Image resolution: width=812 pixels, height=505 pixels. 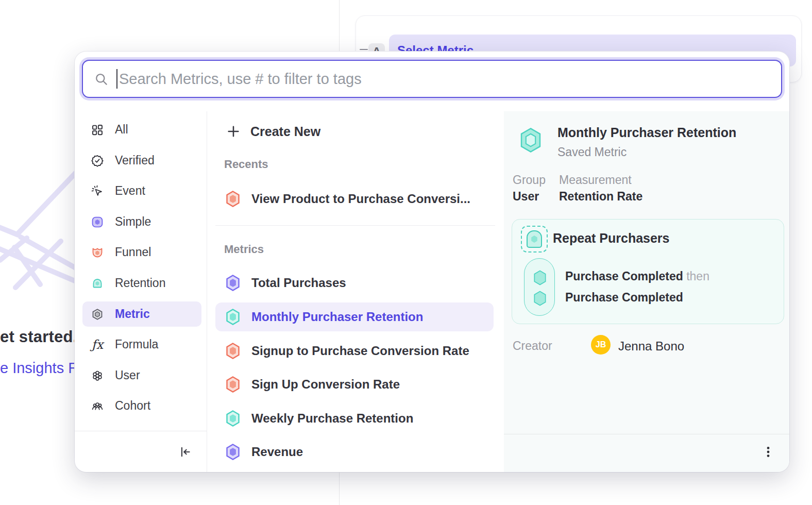 What do you see at coordinates (534, 239) in the screenshot?
I see `retention-definition-icon` at bounding box center [534, 239].